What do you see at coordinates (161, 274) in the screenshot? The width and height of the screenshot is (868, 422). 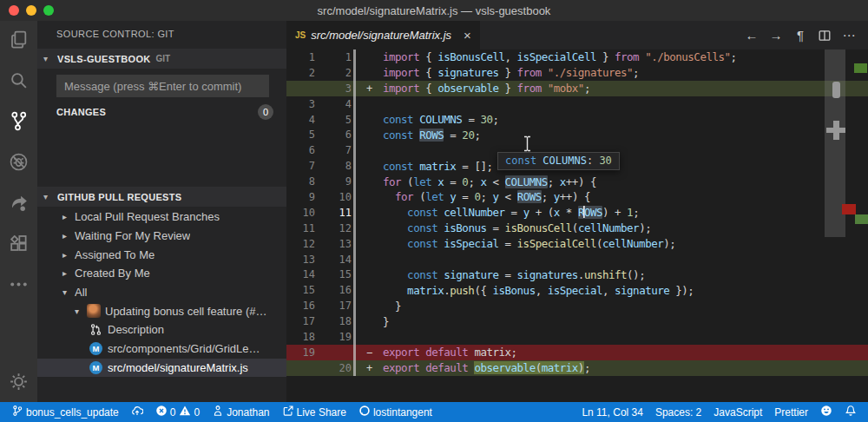 I see `tree-item: ▸Created By Me` at bounding box center [161, 274].